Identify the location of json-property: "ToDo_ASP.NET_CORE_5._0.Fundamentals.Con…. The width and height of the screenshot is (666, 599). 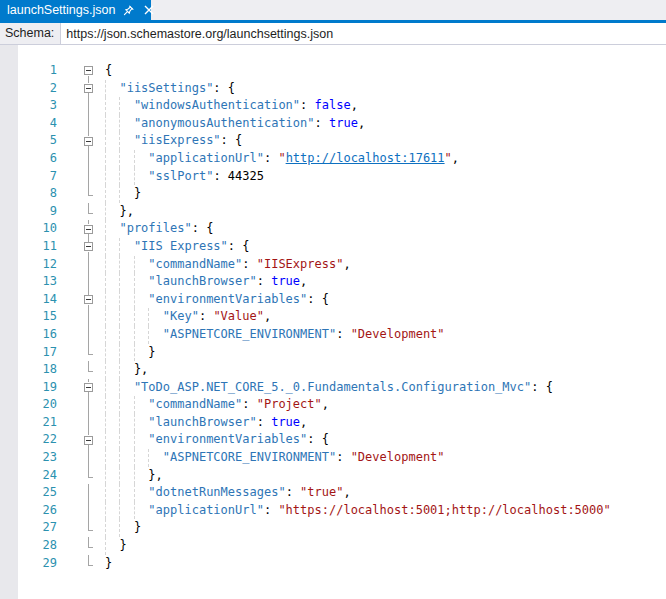
(332, 387).